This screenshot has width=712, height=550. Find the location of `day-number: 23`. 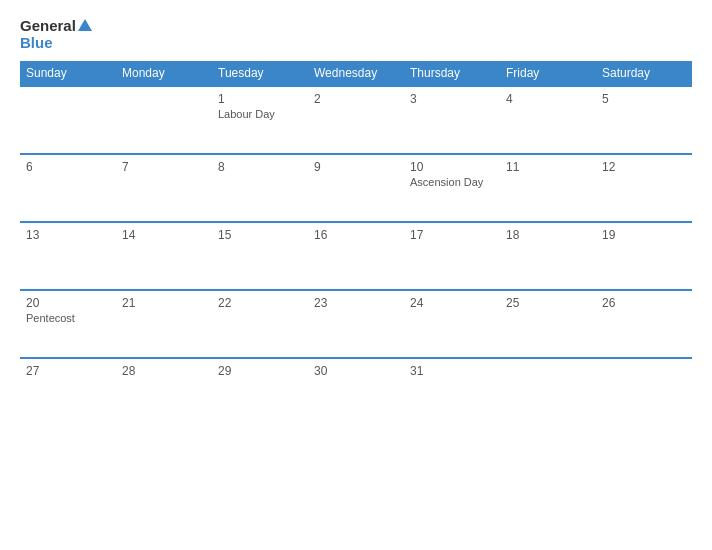

day-number: 23 is located at coordinates (356, 303).